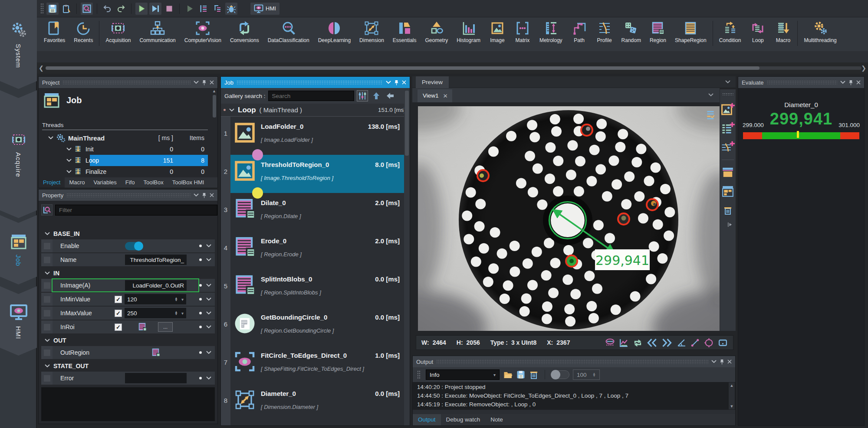 Image resolution: width=868 pixels, height=428 pixels. What do you see at coordinates (77, 183) in the screenshot?
I see `aux-tab-macro: Macro` at bounding box center [77, 183].